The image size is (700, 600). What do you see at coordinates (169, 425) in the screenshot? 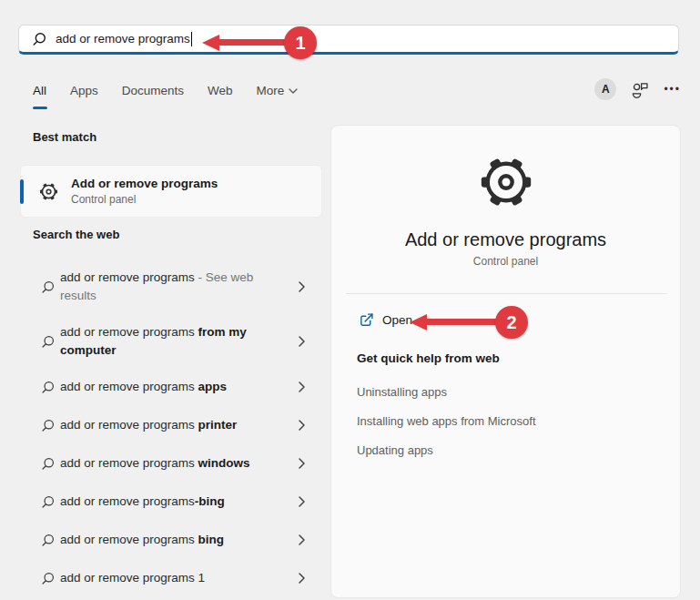
I see `web-suggestion-row: add or remove programs printer` at bounding box center [169, 425].